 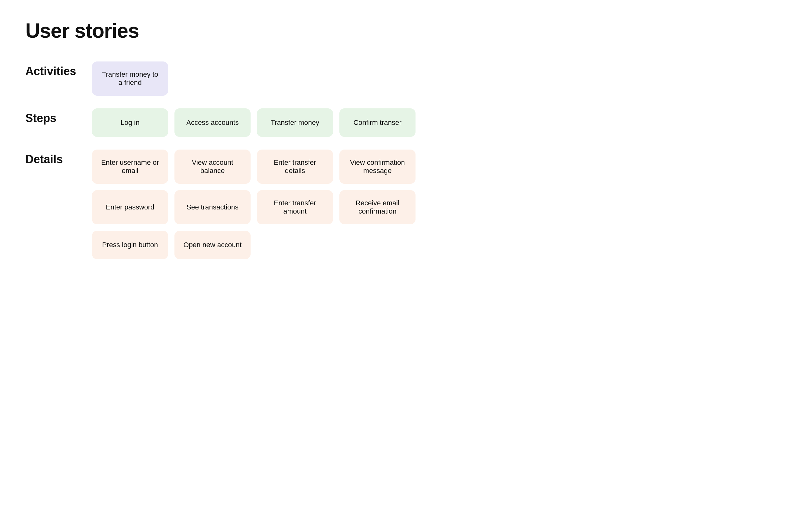 I want to click on detail-card-1-3: Receive email confirmation, so click(x=377, y=207).